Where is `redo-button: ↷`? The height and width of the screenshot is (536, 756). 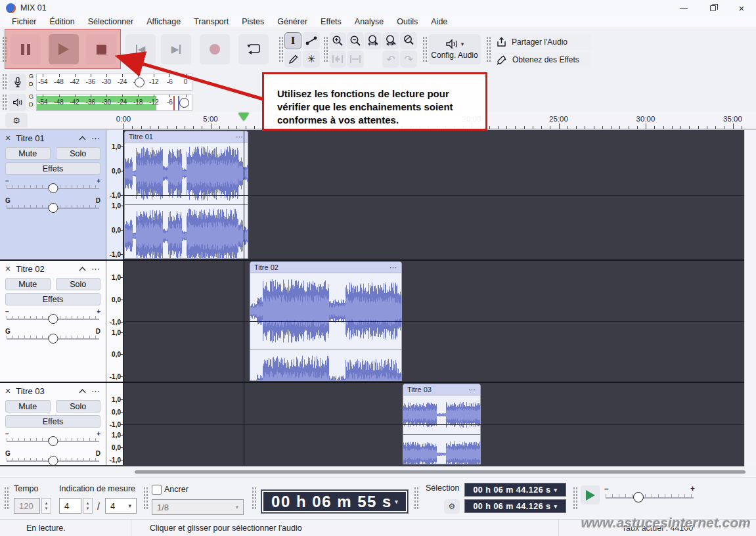 redo-button: ↷ is located at coordinates (409, 59).